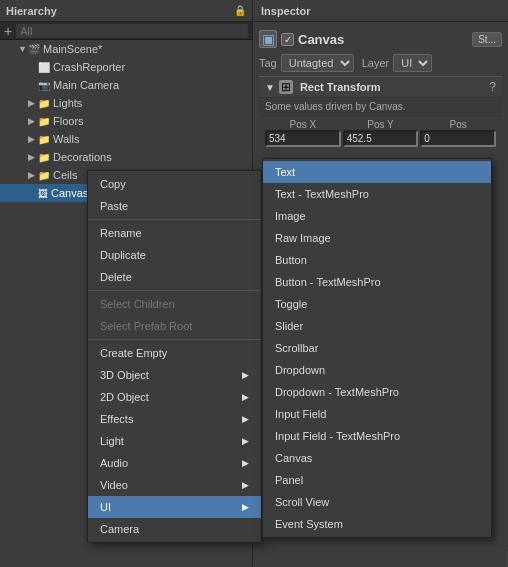 The image size is (508, 567). I want to click on sub-dropdown-tmp: Dropdown - TextMeshPro, so click(377, 392).